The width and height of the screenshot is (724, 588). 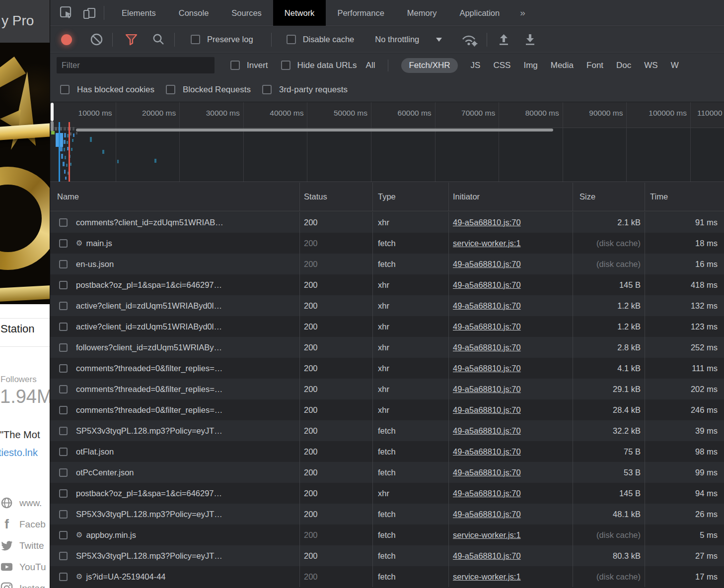 I want to click on blocked-requests-checkbox, so click(x=171, y=89).